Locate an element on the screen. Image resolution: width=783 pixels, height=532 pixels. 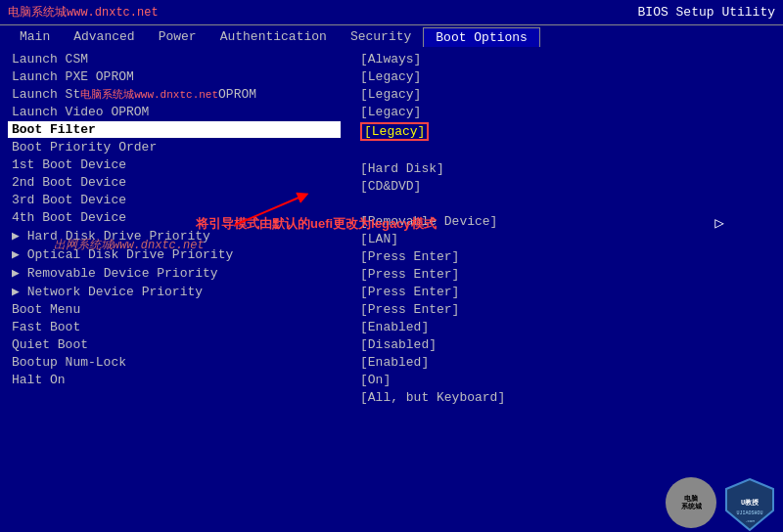
nav-bar: Main Advanced Power Authentication Secur… is located at coordinates (392, 36).